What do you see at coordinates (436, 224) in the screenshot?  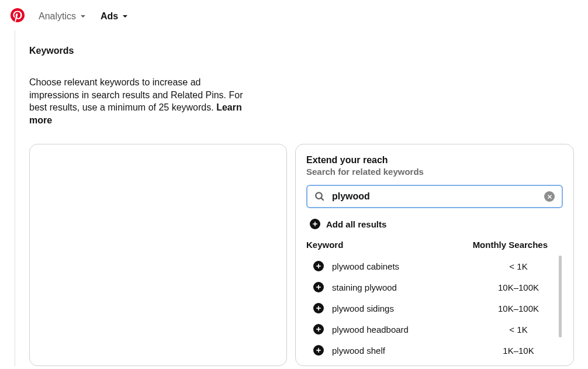 I see `add-all-button: Add all results` at bounding box center [436, 224].